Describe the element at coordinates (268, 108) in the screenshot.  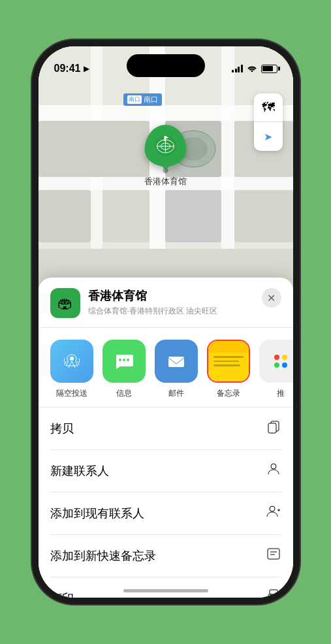
I see `map-type-button: 🗺` at that location.